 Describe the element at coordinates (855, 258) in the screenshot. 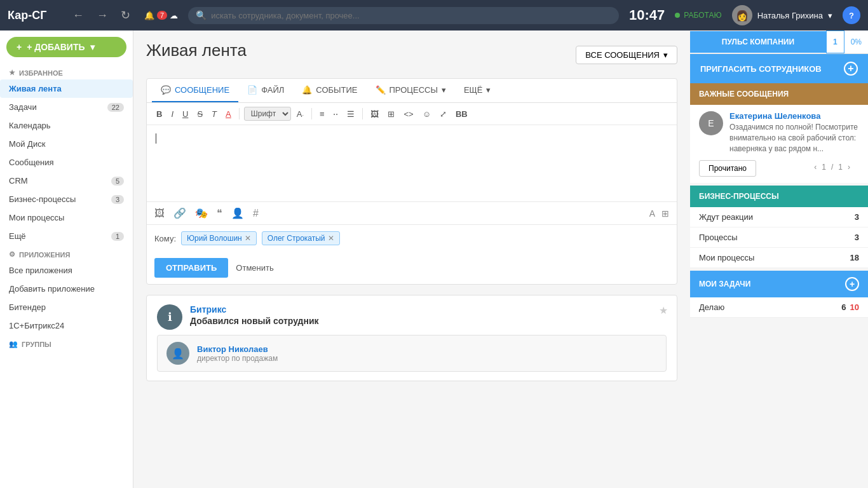

I see `biz-myproc-count: 18` at that location.